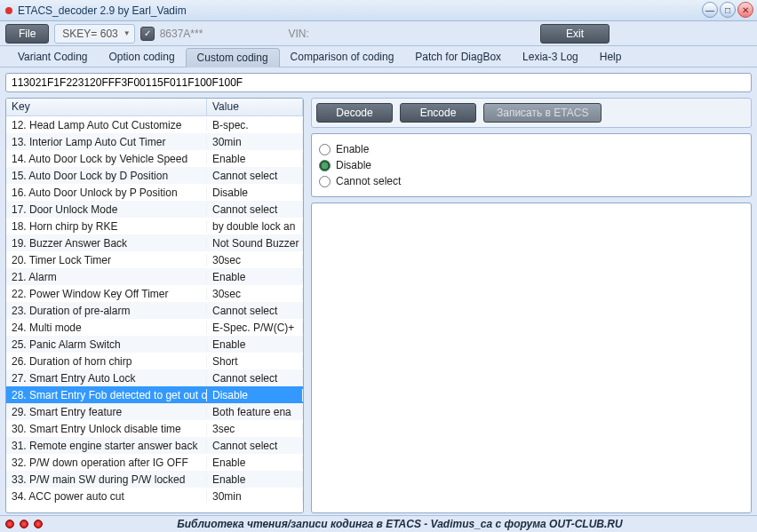  Describe the element at coordinates (378, 83) in the screenshot. I see `code-input` at that location.